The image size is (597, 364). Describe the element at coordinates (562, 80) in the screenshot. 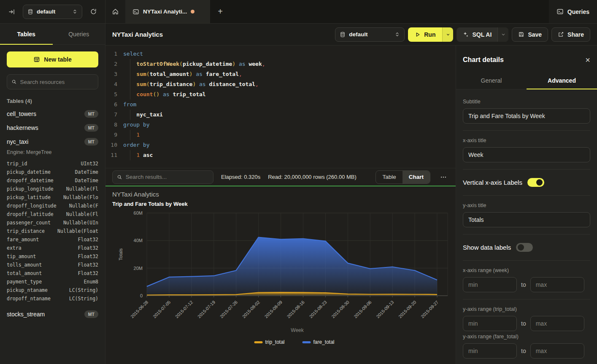

I see `tab-advanced: Advanced` at that location.